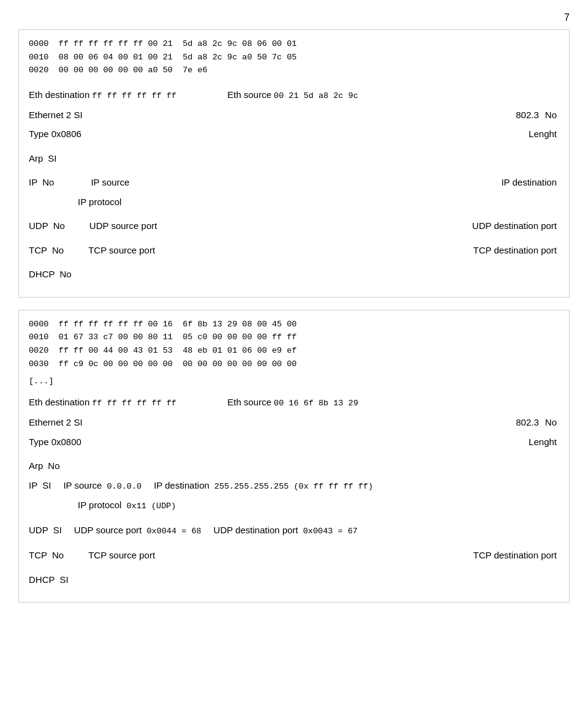  What do you see at coordinates (316, 97) in the screenshot?
I see `eth-src-value-1: 00 21 5d a8 2c 9c` at bounding box center [316, 97].